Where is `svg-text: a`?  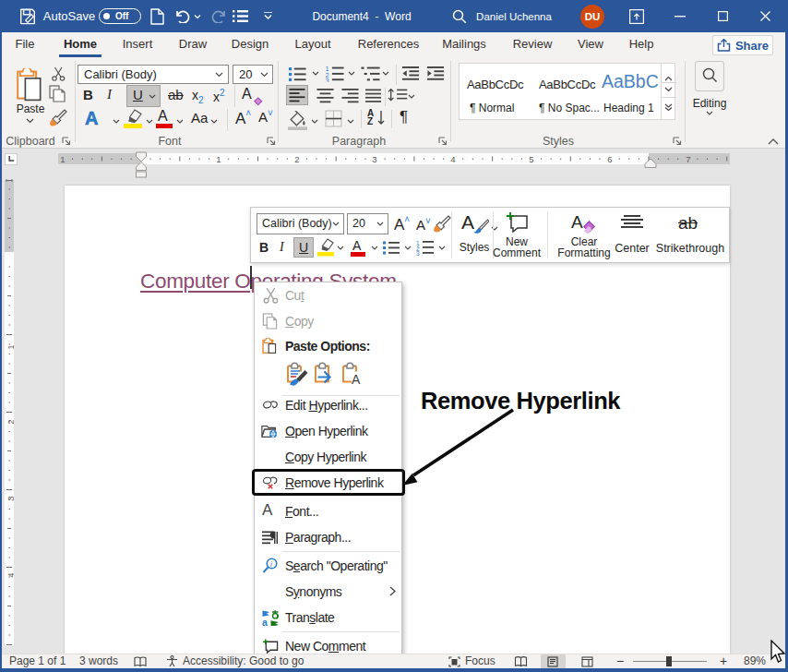 svg-text: a is located at coordinates (265, 622).